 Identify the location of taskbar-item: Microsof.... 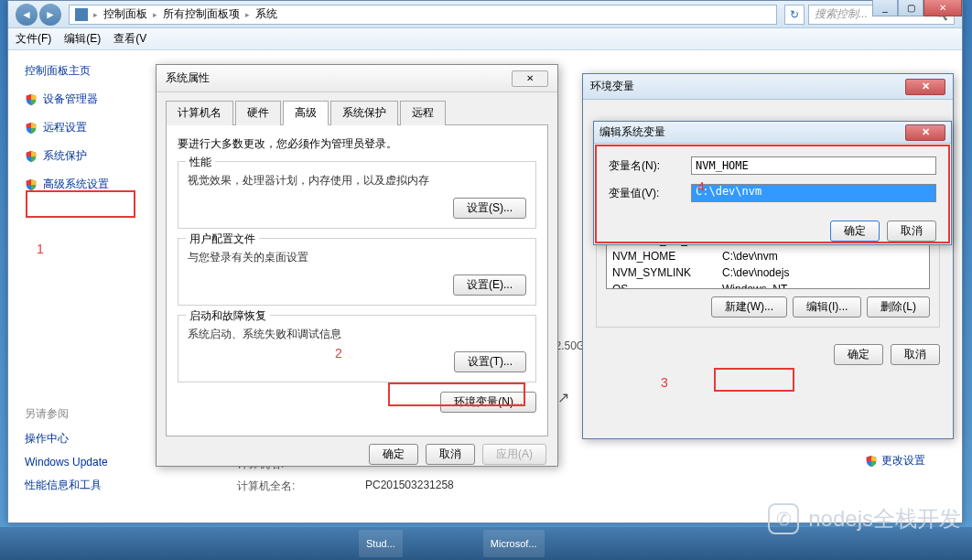
(514, 544).